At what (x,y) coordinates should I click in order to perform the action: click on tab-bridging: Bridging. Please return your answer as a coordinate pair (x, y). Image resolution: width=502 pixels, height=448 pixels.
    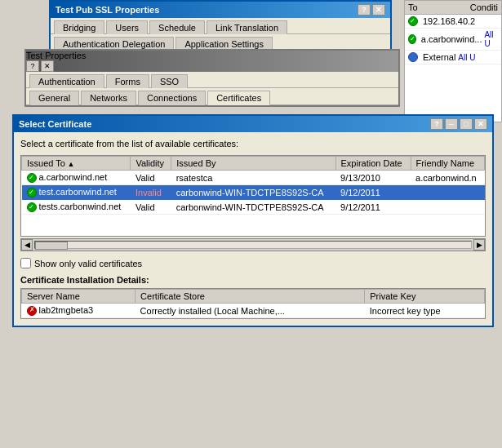
    Looking at the image, I should click on (79, 28).